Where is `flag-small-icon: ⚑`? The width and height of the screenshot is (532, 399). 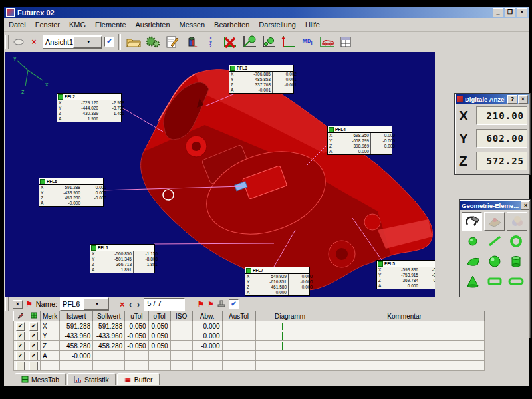
flag-small-icon: ⚑ is located at coordinates (211, 305).